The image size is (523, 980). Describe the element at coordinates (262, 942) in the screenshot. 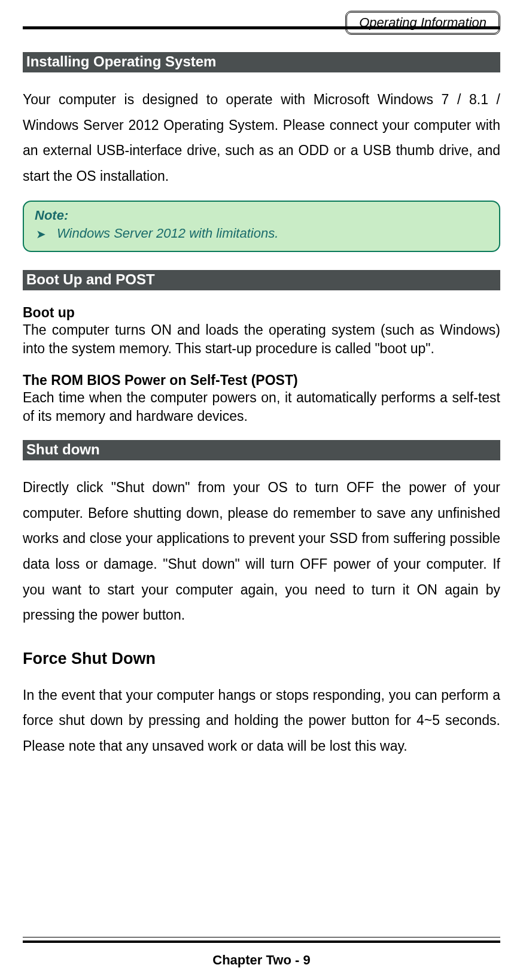

I see `footer-rule-thick` at that location.